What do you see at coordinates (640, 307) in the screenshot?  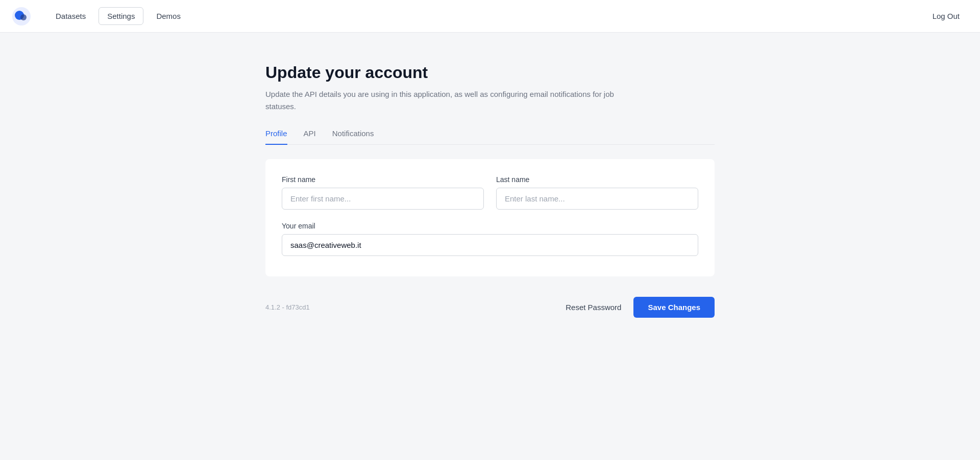 I see `footer-actions: Reset Password Save Changes` at bounding box center [640, 307].